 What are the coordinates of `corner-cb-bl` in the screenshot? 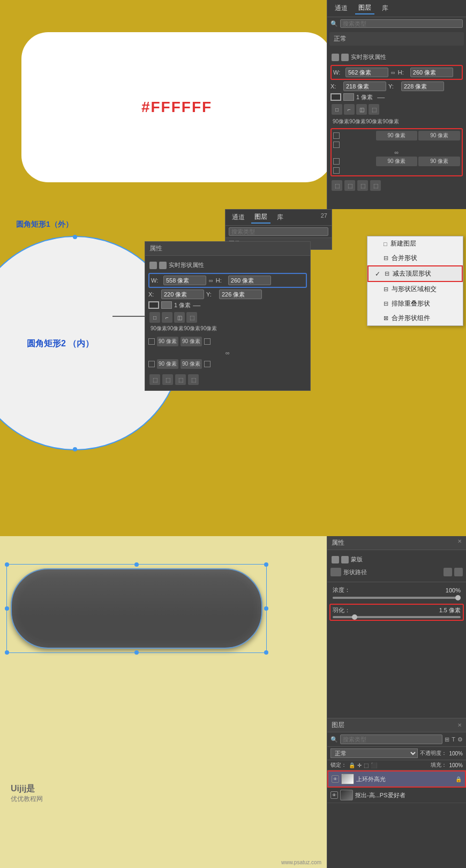 It's located at (336, 161).